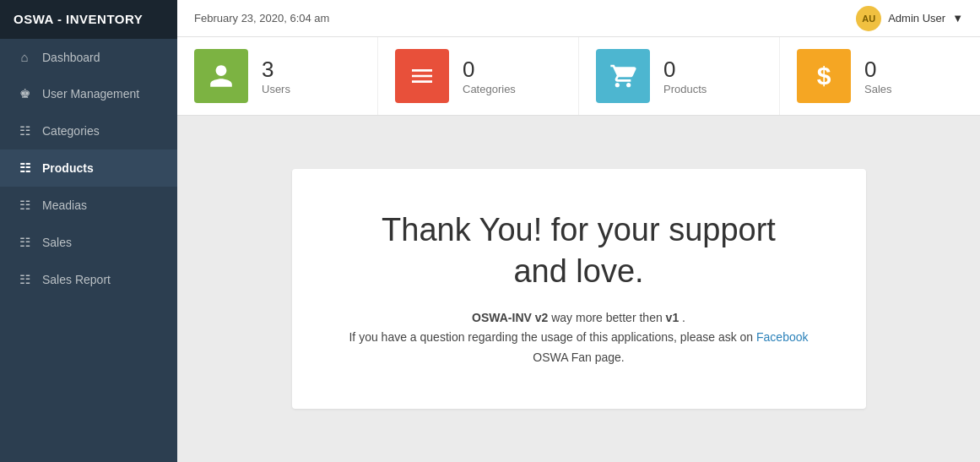 Image resolution: width=980 pixels, height=462 pixels. What do you see at coordinates (89, 168) in the screenshot?
I see `sidebar-item-products: ☷ Products` at bounding box center [89, 168].